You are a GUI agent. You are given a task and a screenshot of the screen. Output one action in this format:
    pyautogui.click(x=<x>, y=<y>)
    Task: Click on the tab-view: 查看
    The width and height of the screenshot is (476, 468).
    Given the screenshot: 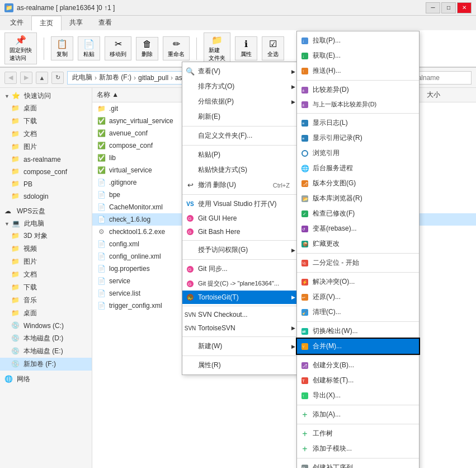 What is the action you would take?
    pyautogui.click(x=105, y=23)
    